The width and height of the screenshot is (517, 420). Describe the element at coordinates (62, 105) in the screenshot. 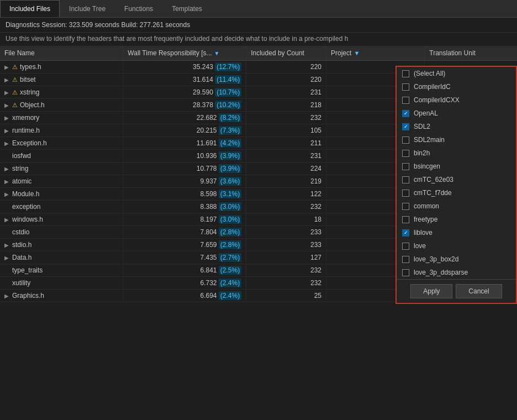

I see `cell-filename: ▶ ⚠ Object.h` at that location.